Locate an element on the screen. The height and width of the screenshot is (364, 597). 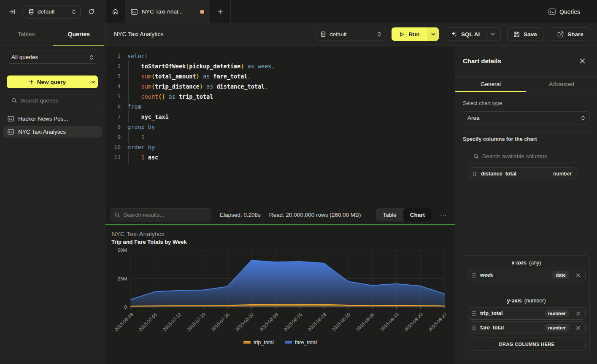
run-options-dropdown is located at coordinates (433, 34).